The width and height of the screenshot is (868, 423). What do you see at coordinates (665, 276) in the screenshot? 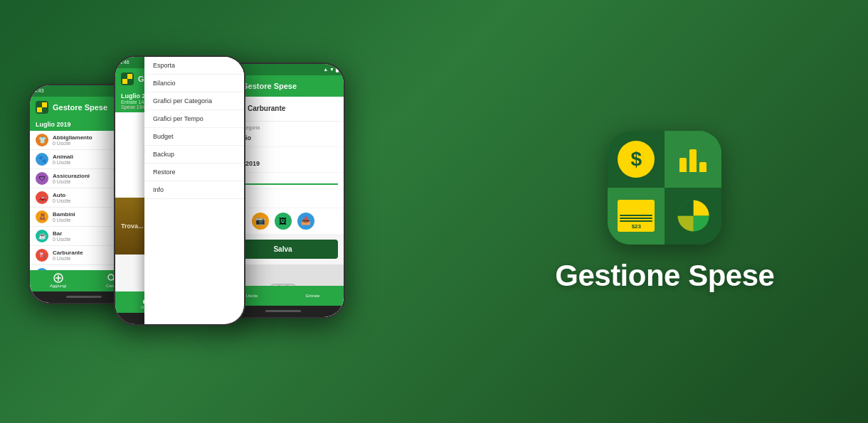
I see `app-store-title: Gestione Spese` at bounding box center [665, 276].